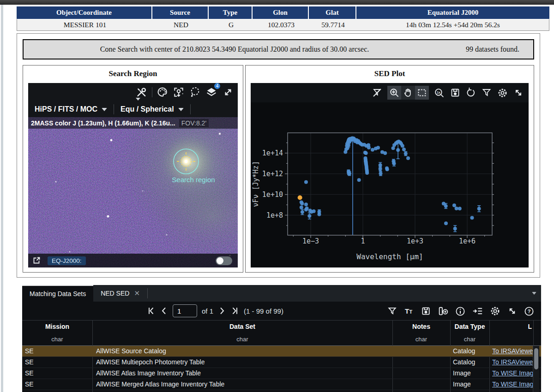  I want to click on close-tab-icon: ✕, so click(137, 293).